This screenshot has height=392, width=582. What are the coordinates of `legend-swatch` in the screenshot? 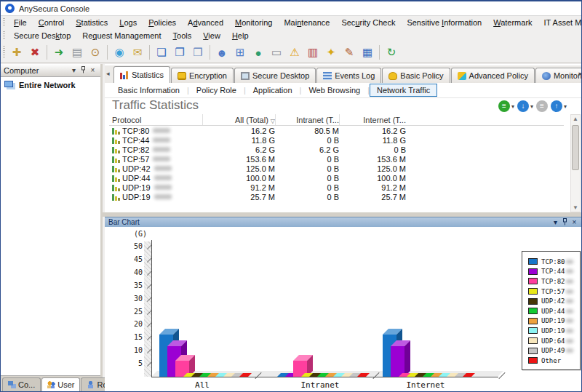 It's located at (533, 272).